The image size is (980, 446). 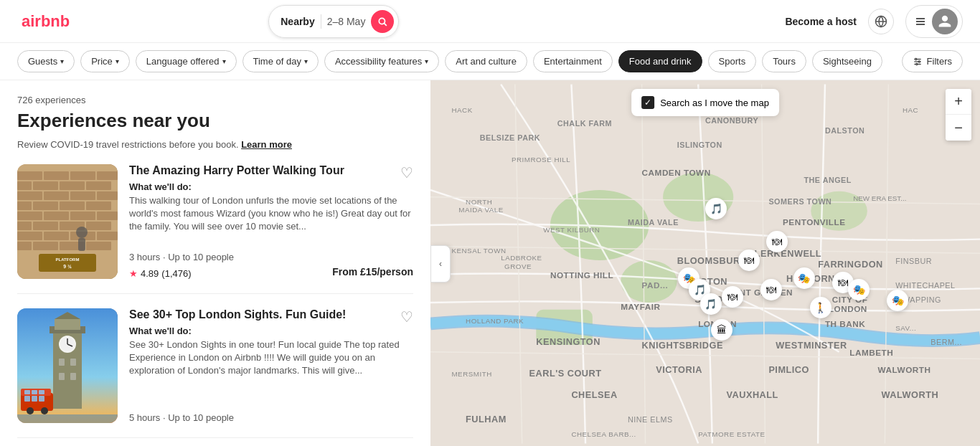 What do you see at coordinates (187, 62) in the screenshot?
I see `language-offered-filter: Language offered ▾` at bounding box center [187, 62].